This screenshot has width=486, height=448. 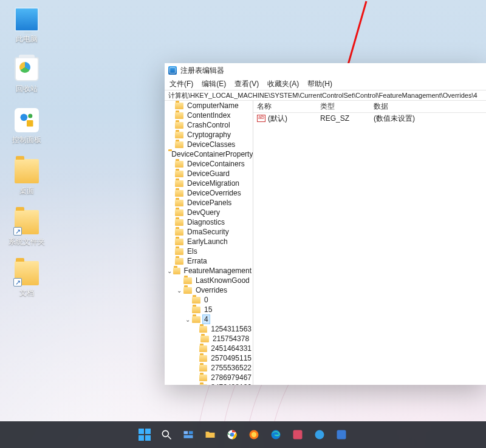 What do you see at coordinates (222, 280) in the screenshot?
I see `tree-node-label: LastKnownGood` at bounding box center [222, 280].